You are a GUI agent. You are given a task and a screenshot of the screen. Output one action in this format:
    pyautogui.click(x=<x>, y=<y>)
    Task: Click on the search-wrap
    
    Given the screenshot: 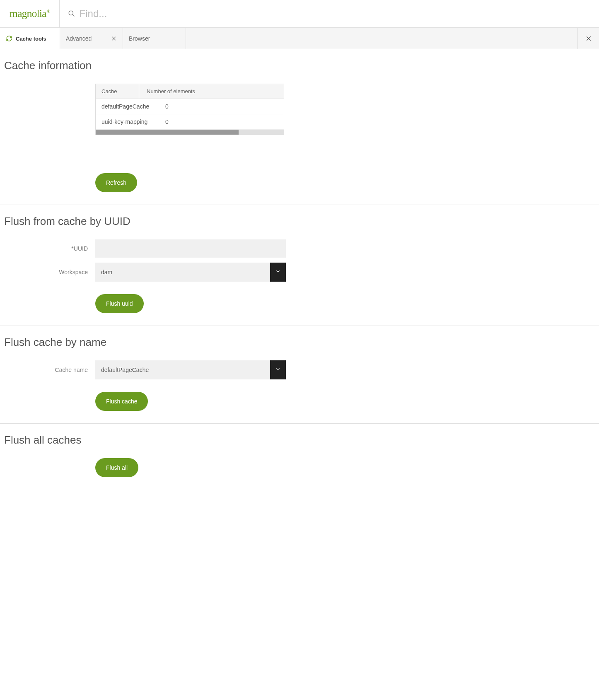 What is the action you would take?
    pyautogui.click(x=329, y=14)
    